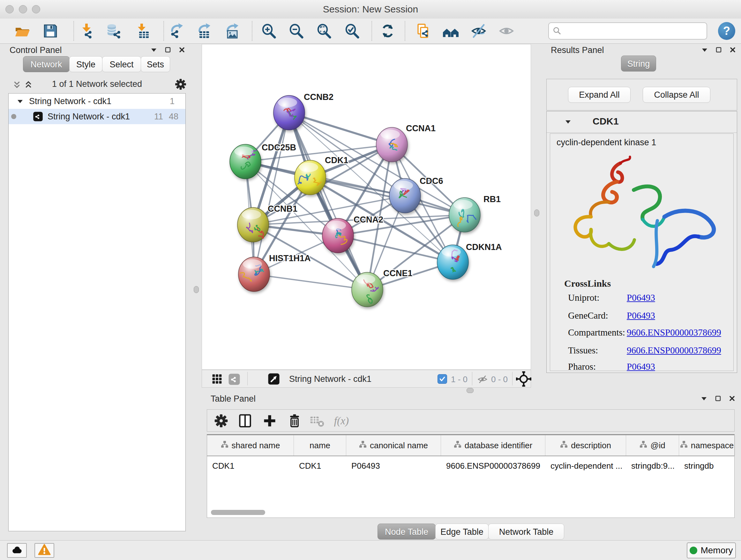  Describe the element at coordinates (628, 31) in the screenshot. I see `search-box` at that location.